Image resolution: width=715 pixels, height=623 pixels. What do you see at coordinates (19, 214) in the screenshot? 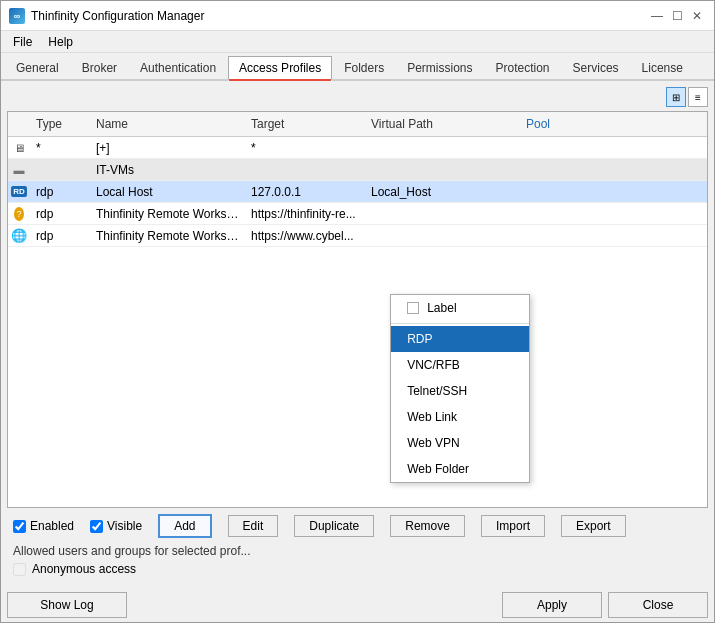
I see `row-icon-question: ?` at bounding box center [19, 214].